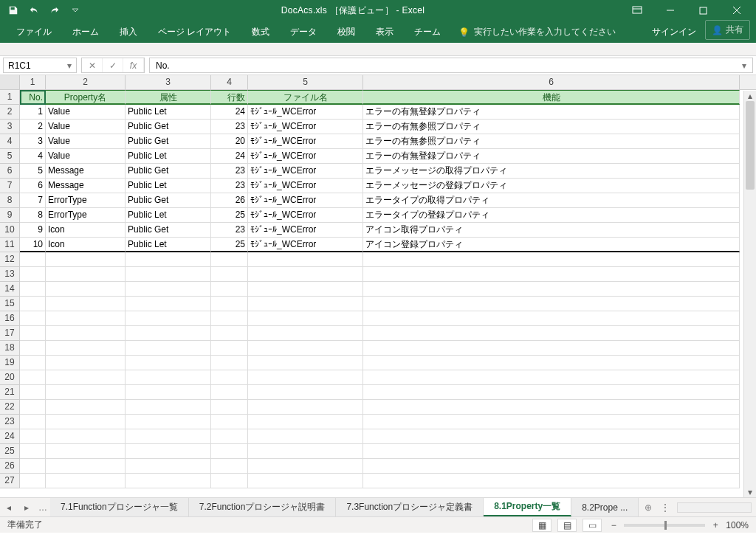 The height and width of the screenshot is (543, 756). What do you see at coordinates (551, 142) in the screenshot?
I see `cell: エラーの有無参照プロパティ` at bounding box center [551, 142].